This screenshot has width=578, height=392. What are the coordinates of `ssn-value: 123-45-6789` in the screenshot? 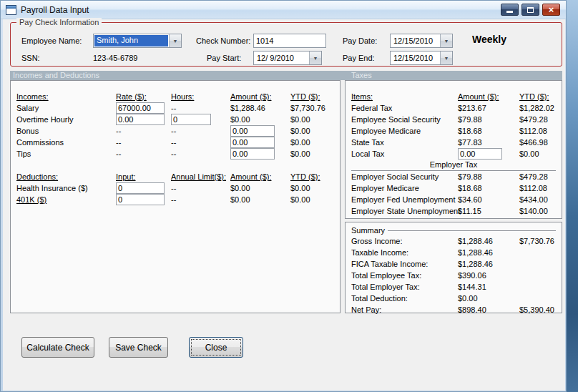 It's located at (115, 58).